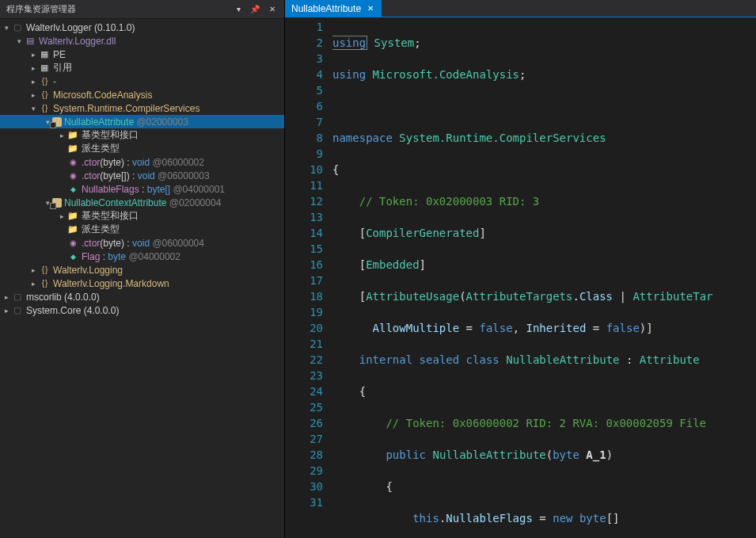  Describe the element at coordinates (81, 28) in the screenshot. I see `tree-label: Walterlv.Logger (0.10.1.0)` at that location.